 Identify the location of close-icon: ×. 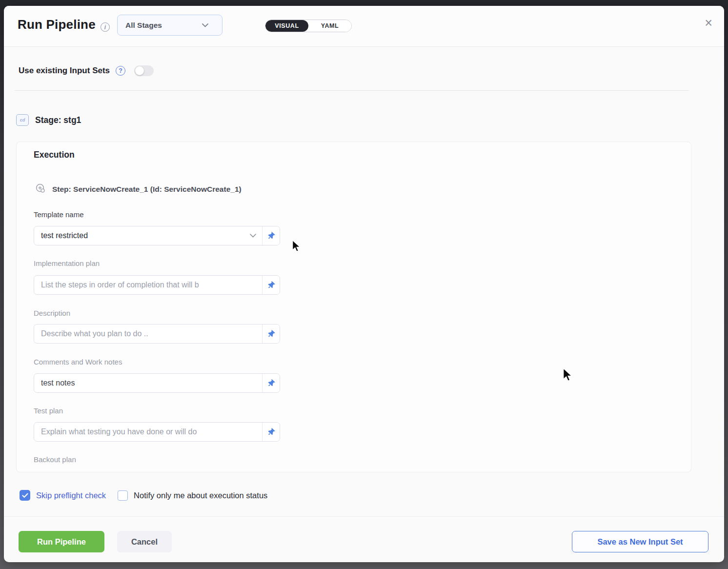
(708, 23).